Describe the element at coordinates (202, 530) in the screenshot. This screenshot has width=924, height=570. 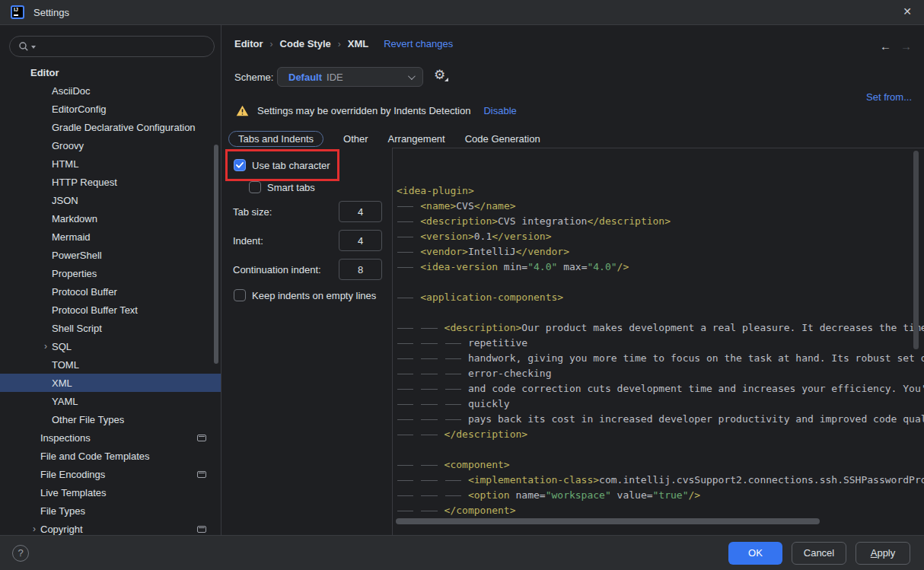
I see `non-project-settings-icon` at that location.